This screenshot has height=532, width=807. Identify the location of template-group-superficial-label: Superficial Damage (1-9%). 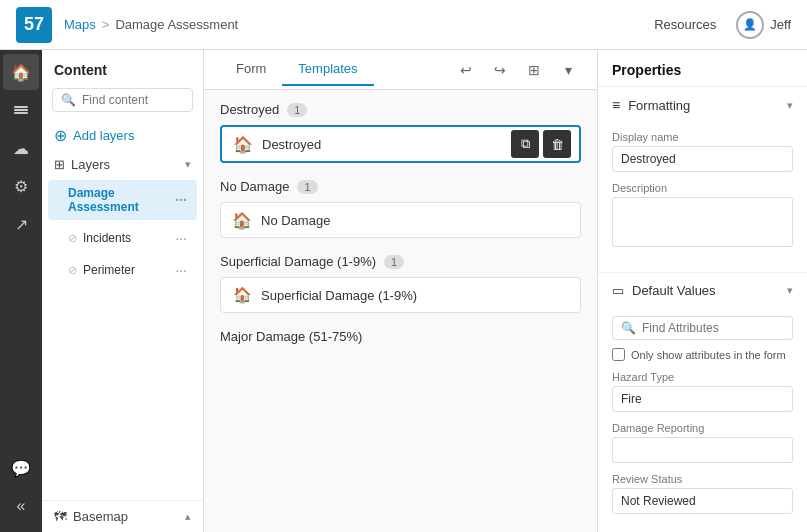
(298, 262).